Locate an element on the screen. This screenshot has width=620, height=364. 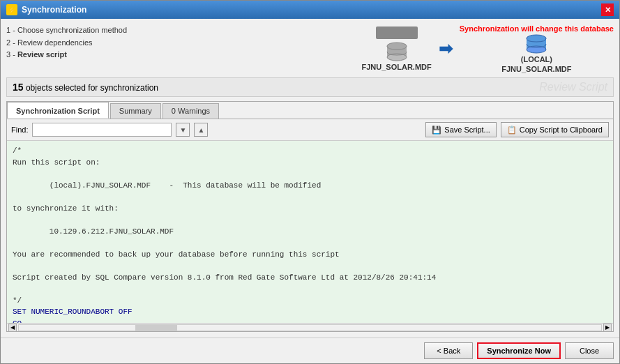
review-script-watermark: Review Script is located at coordinates (573, 87).